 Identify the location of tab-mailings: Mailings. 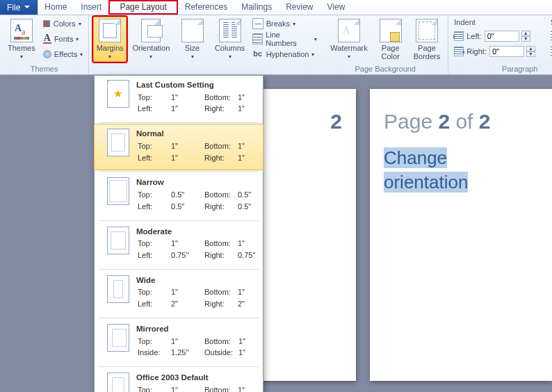
(257, 7).